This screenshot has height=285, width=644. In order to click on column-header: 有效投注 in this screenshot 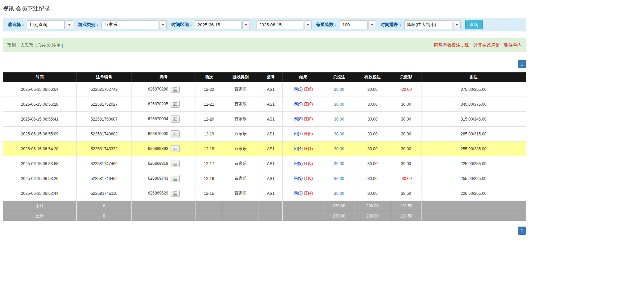, I will do `click(372, 77)`.